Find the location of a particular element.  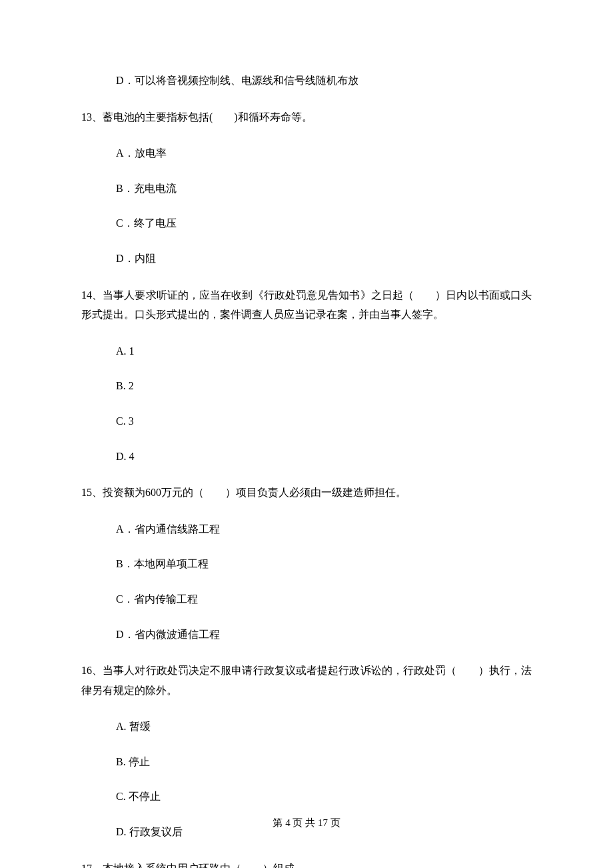

option-13-a: A．放电率 is located at coordinates (306, 153).